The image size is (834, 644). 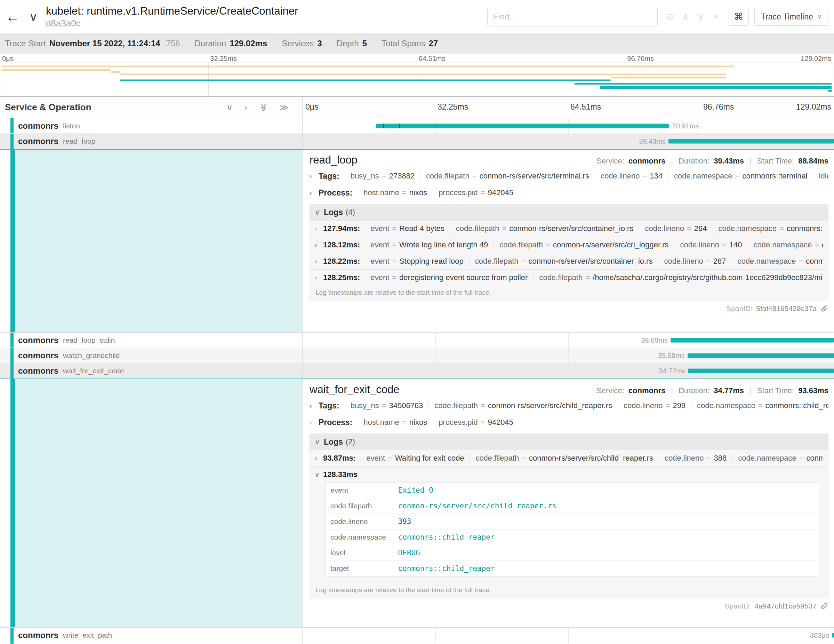 I want to click on detail-indent-cell, so click(x=151, y=241).